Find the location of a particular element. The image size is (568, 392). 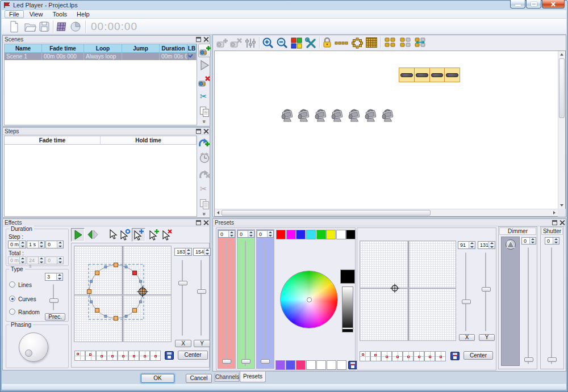

scroll-down-icon is located at coordinates (562, 205).